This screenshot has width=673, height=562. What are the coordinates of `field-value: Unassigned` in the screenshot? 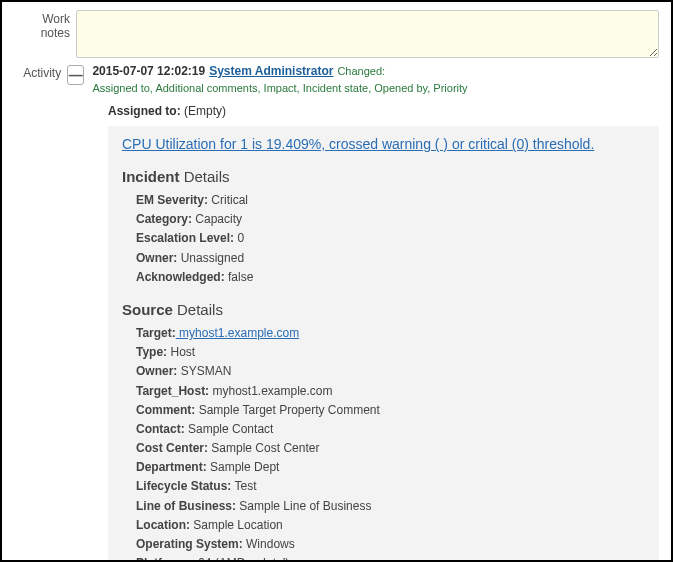 It's located at (210, 258).